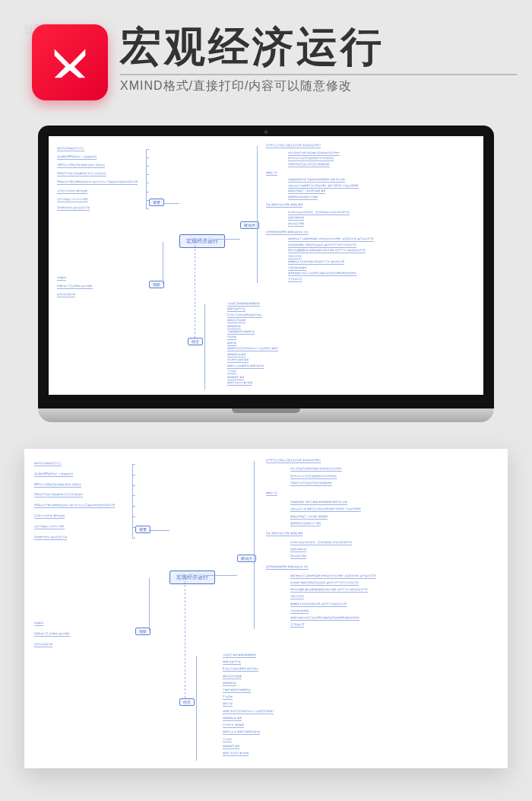 The width and height of the screenshot is (532, 801). Describe the element at coordinates (318, 47) in the screenshot. I see `page-title: 宏观经济运行` at that location.